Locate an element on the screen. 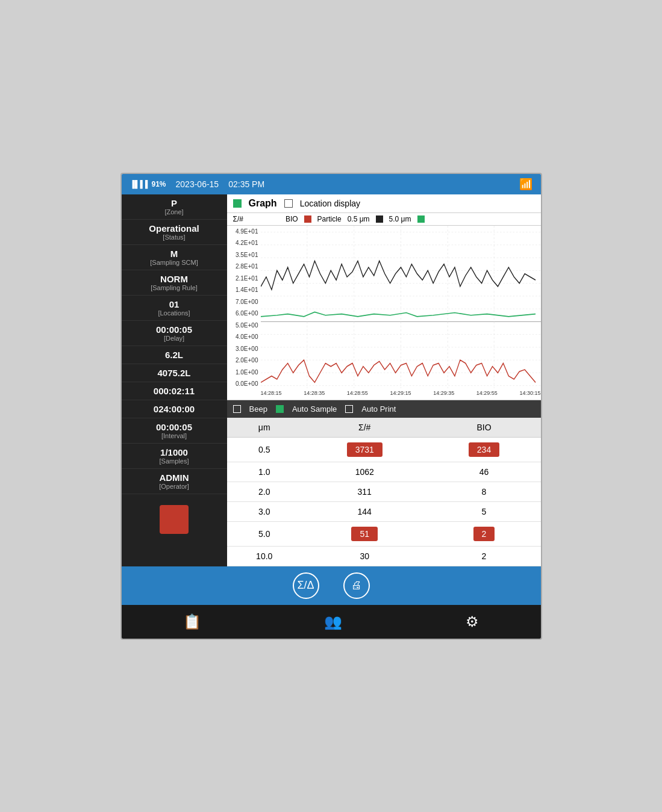 Image resolution: width=662 pixels, height=812 pixels. table-row: 2.03118 is located at coordinates (384, 491).